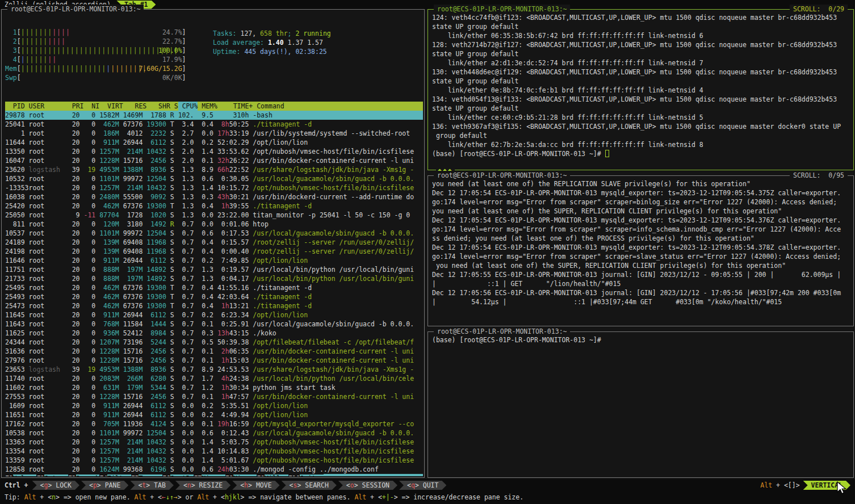 The width and height of the screenshot is (855, 504). What do you see at coordinates (115, 475) in the screenshot?
I see `fkey-item: F4Filter` at bounding box center [115, 475].